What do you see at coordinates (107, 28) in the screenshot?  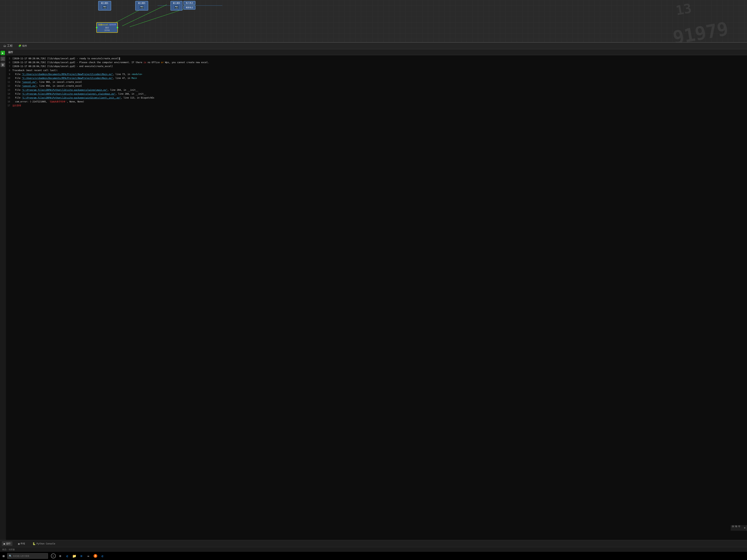 I see `node-create-excel: 创建excel 返回结果 路径 文件名` at bounding box center [107, 28].